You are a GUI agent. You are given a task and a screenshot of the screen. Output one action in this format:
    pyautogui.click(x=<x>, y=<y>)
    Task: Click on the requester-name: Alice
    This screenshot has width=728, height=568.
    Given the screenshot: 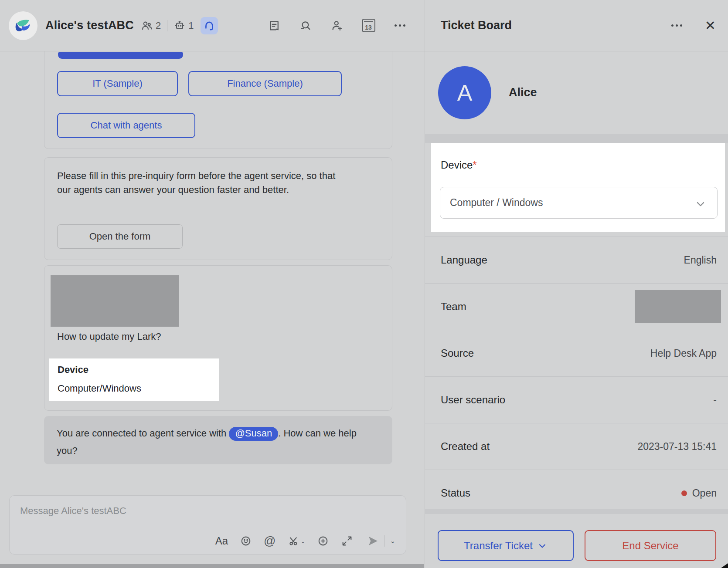 What is the action you would take?
    pyautogui.click(x=523, y=92)
    